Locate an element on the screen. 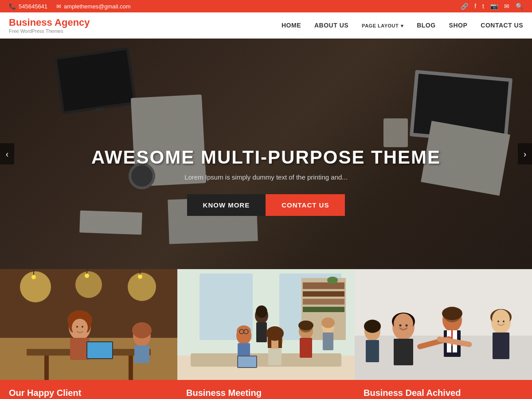  contact-us-hero-button: CONTACT US is located at coordinates (305, 205).